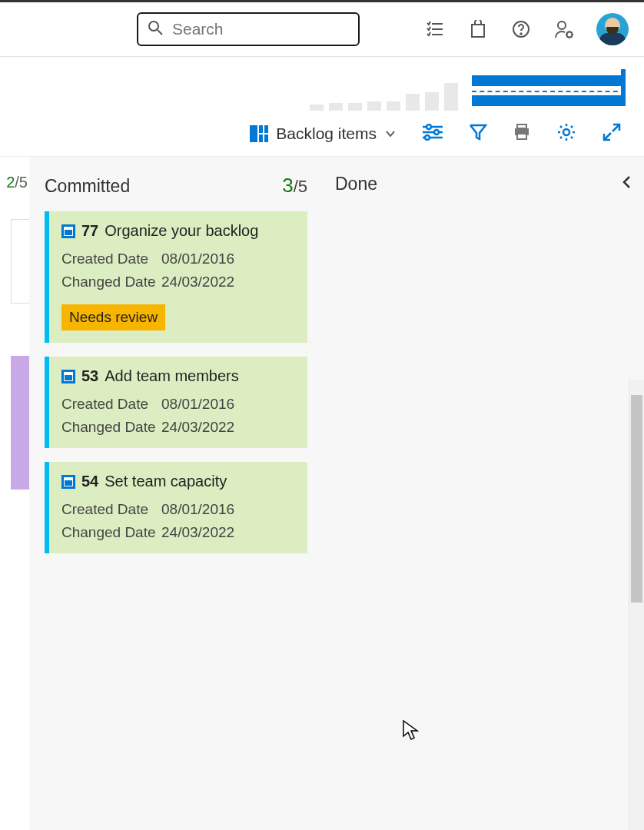  I want to click on chart-zone, so click(322, 84).